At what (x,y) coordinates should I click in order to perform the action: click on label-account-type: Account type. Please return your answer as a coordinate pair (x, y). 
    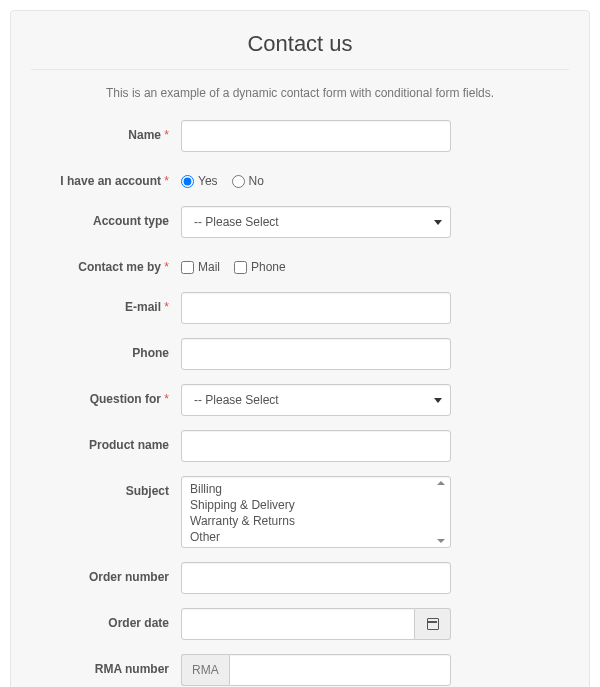
    Looking at the image, I should click on (106, 221).